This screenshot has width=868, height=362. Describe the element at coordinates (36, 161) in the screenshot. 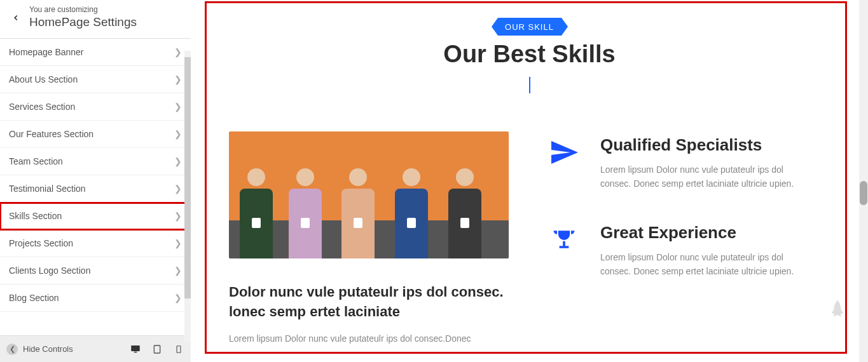

I see `menu-item-label: Team Section` at that location.